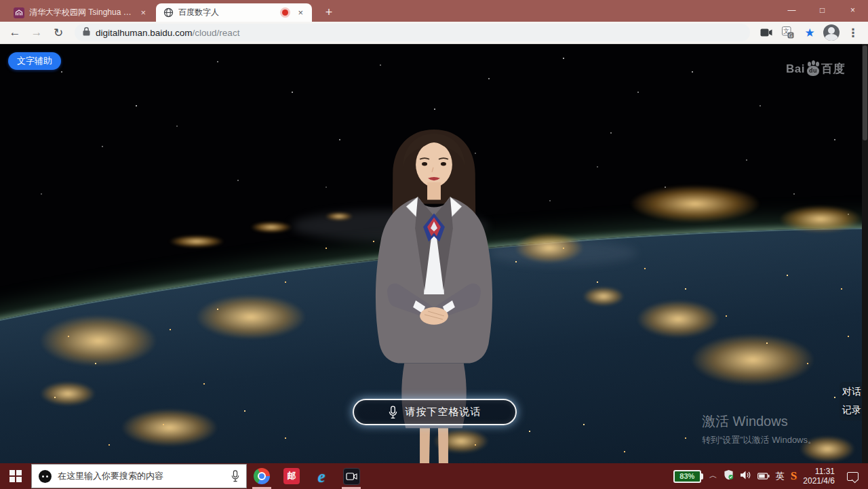 Image resolution: width=868 pixels, height=489 pixels. What do you see at coordinates (144, 33) in the screenshot?
I see `url-domain: digitalhuman.baidu.com` at bounding box center [144, 33].